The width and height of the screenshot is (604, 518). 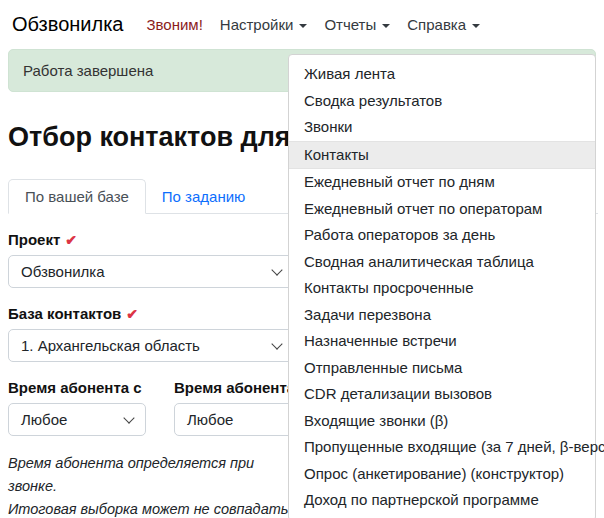 What do you see at coordinates (442, 448) in the screenshot?
I see `menu-item-missed-incoming: Пропущенные входящие (за 7 дней, β-верси…` at bounding box center [442, 448].